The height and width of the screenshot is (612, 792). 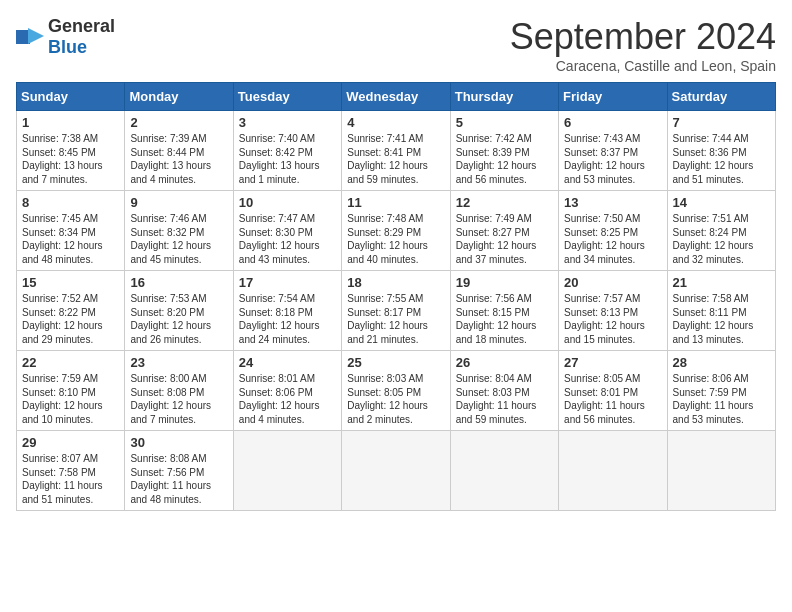 What do you see at coordinates (70, 159) in the screenshot?
I see `cell-info: Sunrise: 7:38 AMSunset: 8:45 PMDaylight:…` at bounding box center [70, 159].